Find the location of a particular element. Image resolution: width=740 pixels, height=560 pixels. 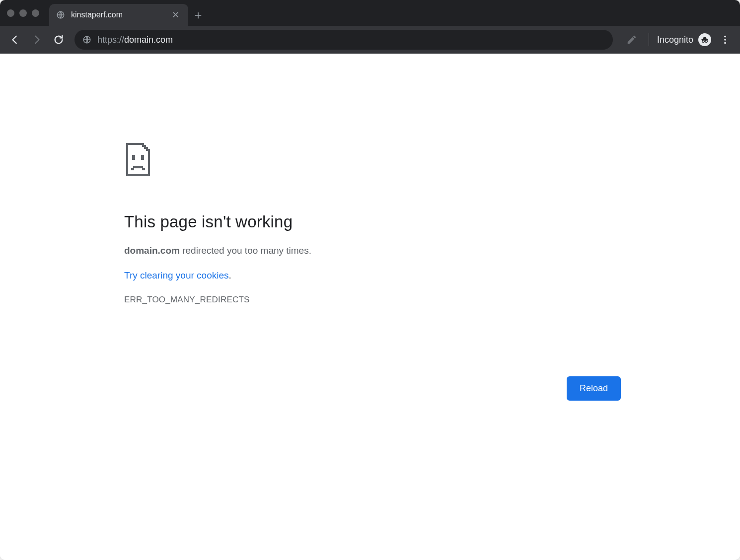

reload-icon-button is located at coordinates (59, 40).